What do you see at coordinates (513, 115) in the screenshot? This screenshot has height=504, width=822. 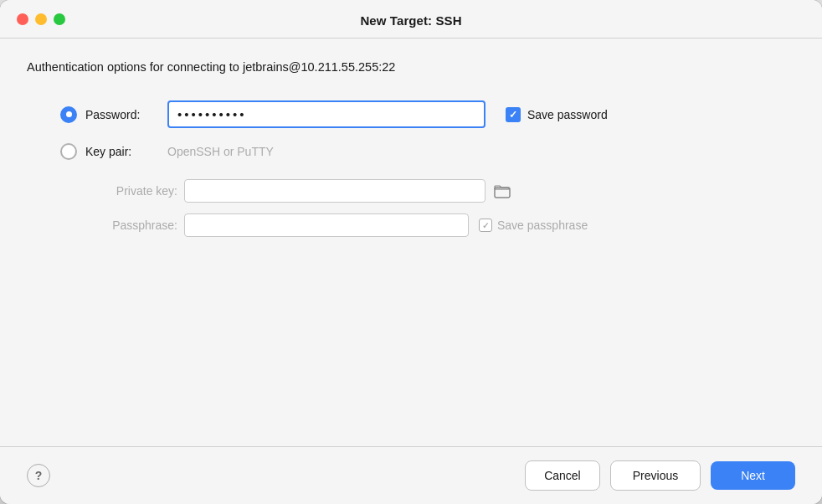 I see `save-password-checkbox` at bounding box center [513, 115].